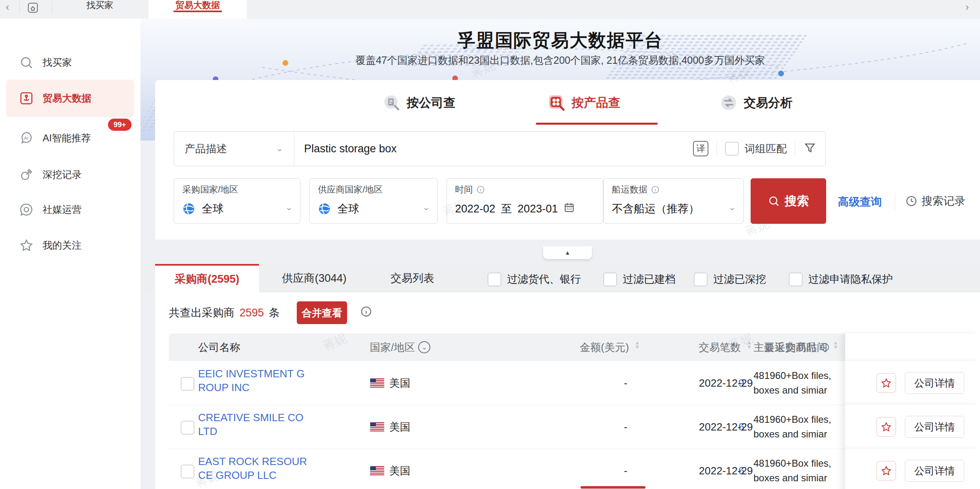 The width and height of the screenshot is (980, 489). I want to click on sidebar-item-find-buyers: 找买家, so click(70, 63).